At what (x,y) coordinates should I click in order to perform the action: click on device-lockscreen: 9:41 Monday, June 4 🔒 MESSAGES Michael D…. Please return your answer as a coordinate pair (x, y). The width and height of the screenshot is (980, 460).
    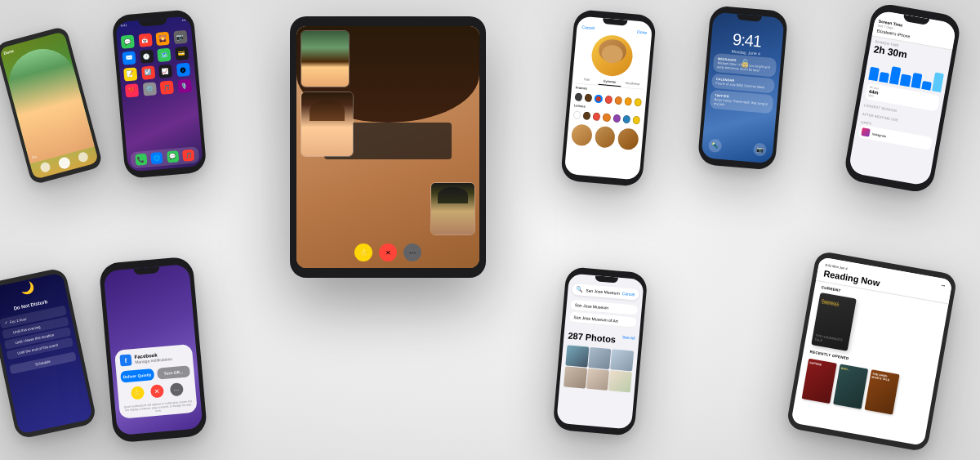
    Looking at the image, I should click on (743, 88).